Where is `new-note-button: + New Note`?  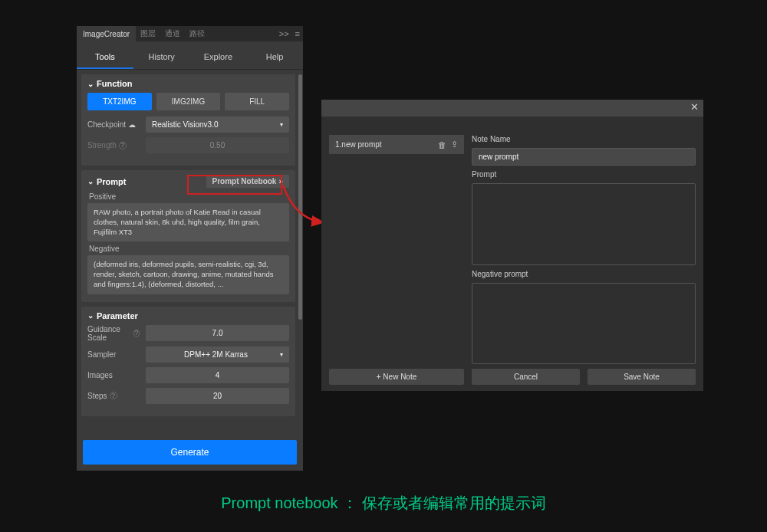
new-note-button: + New Note is located at coordinates (397, 377).